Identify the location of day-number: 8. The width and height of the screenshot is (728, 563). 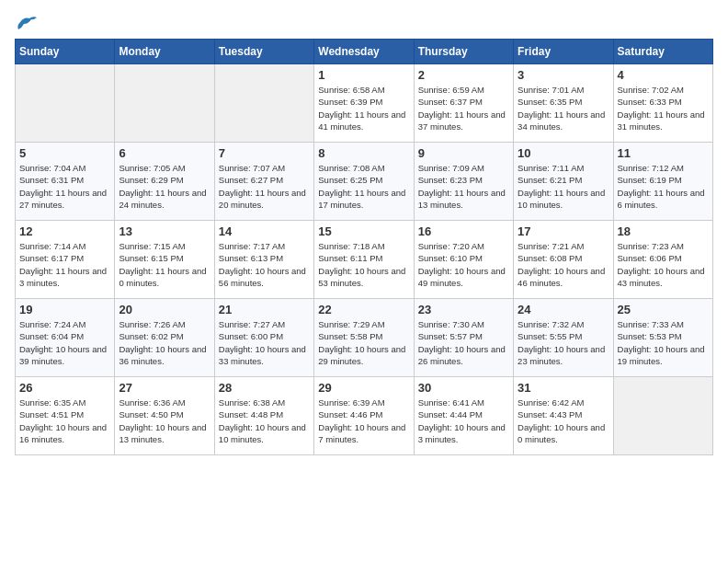
(364, 153).